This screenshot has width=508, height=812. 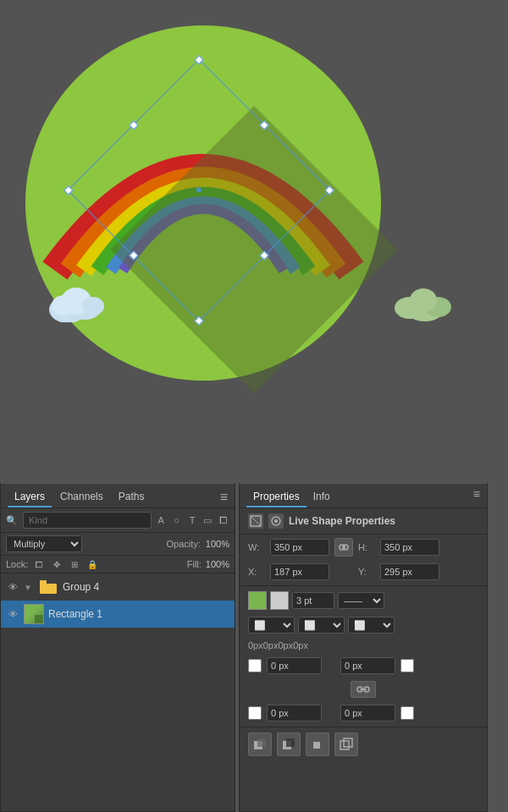 I want to click on rectangle-thumbnail, so click(x=34, y=614).